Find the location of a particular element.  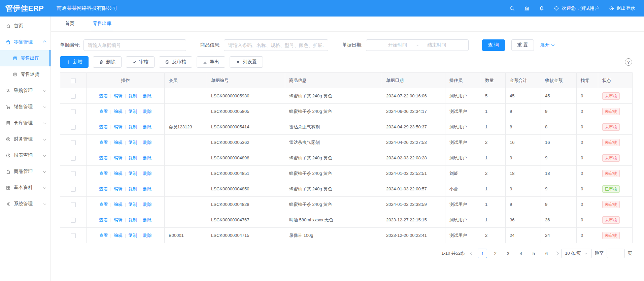

user-welcome: 欢迎您，测试用户 is located at coordinates (576, 8).